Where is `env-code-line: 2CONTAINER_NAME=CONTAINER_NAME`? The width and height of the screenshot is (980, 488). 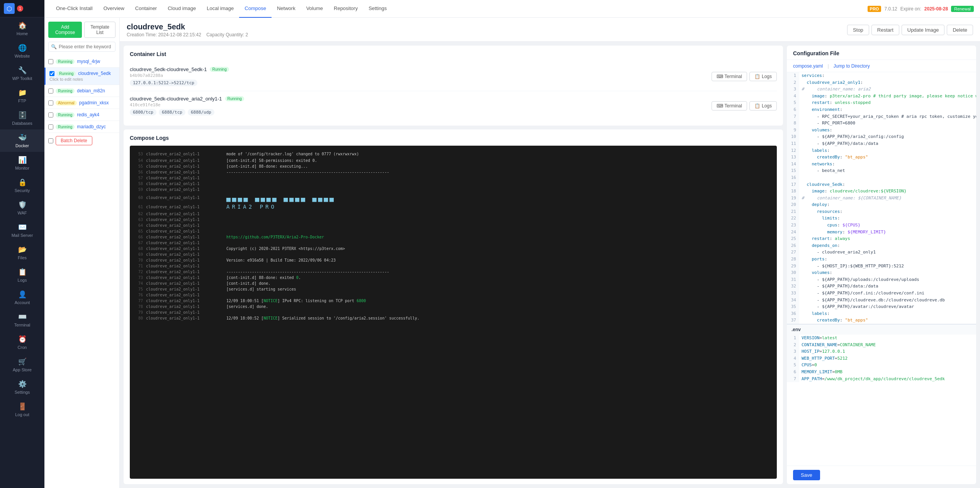 env-code-line: 2CONTAINER_NAME=CONTAINER_NAME is located at coordinates (881, 345).